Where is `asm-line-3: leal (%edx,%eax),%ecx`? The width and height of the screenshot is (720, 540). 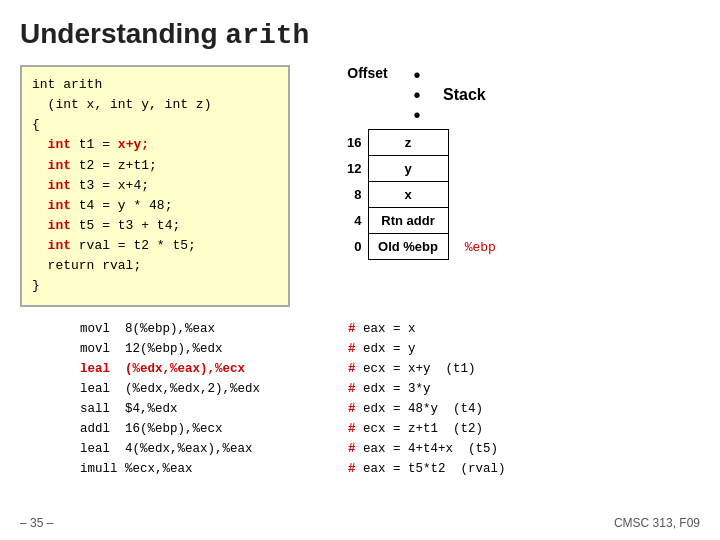 asm-line-3: leal (%edx,%eax),%ecx is located at coordinates (210, 369).